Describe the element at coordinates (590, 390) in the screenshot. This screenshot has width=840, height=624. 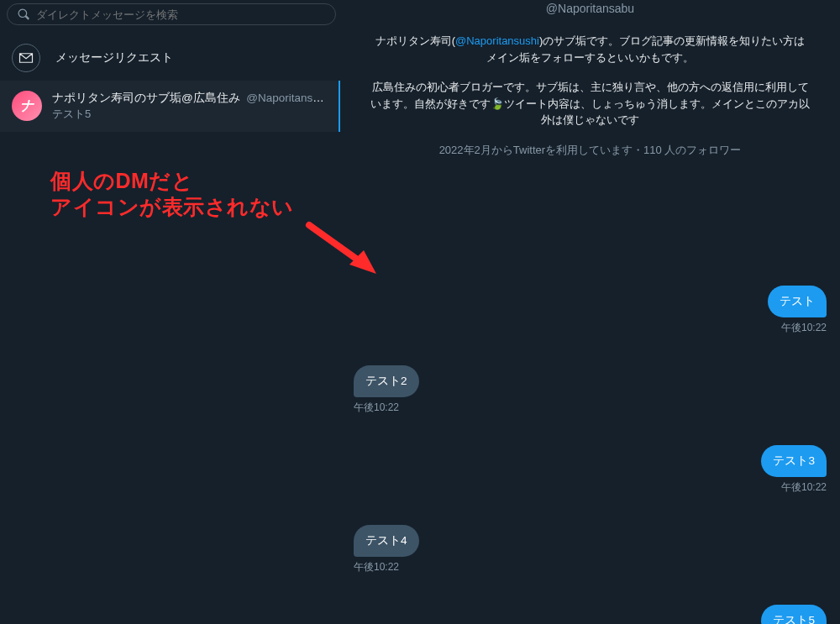
I see `message-received: テスト2 午後10:22` at that location.